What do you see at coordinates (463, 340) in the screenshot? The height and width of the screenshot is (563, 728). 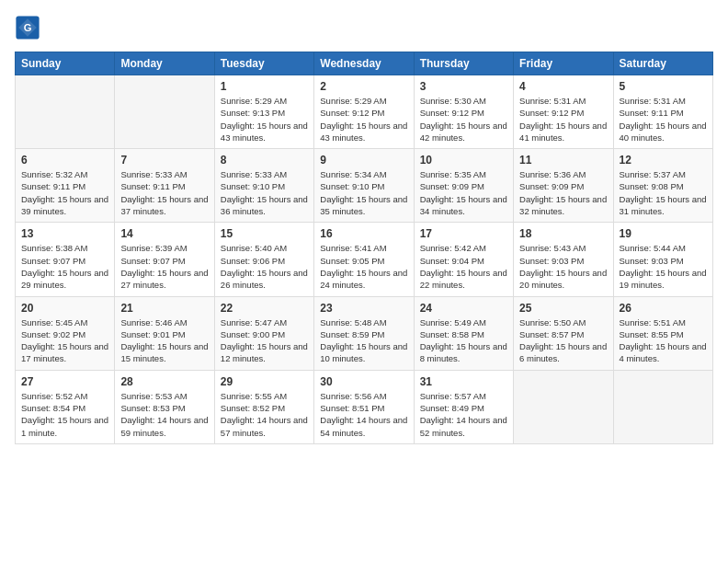 I see `day-info: Sunrise: 5:49 AM Sunset: 8:58 PM Dayligh…` at bounding box center [463, 340].